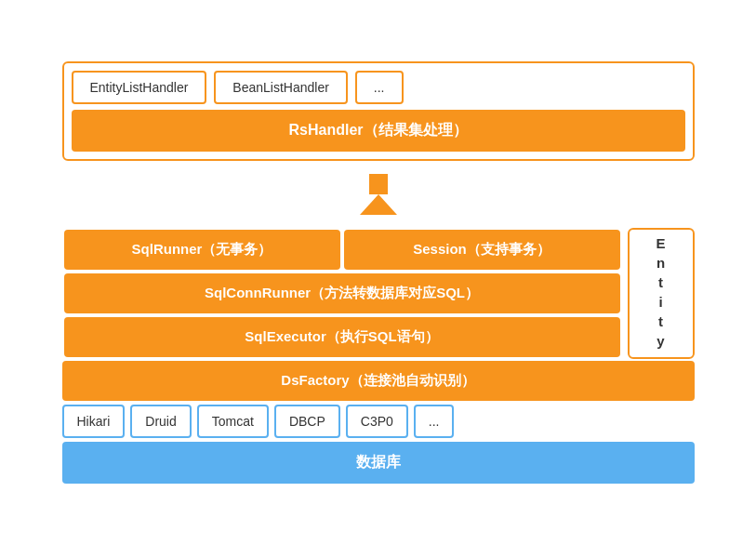  I want to click on database-box: 数据库, so click(378, 463).